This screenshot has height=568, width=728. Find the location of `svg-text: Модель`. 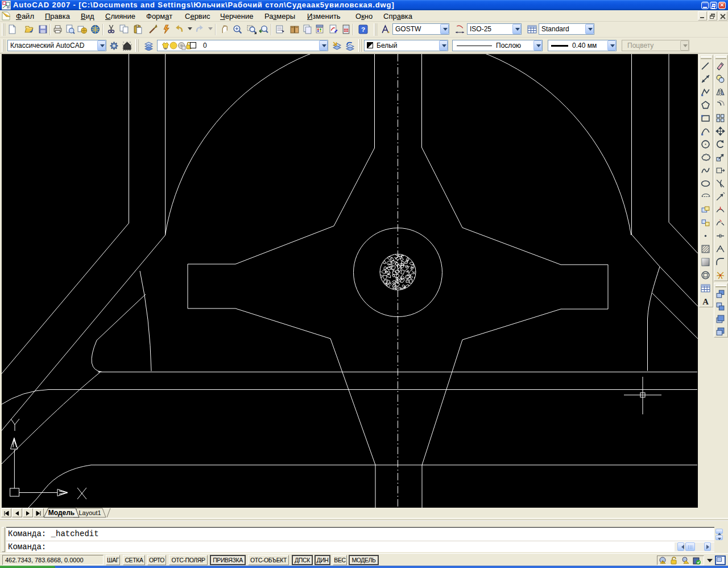

svg-text: Модель is located at coordinates (61, 513).